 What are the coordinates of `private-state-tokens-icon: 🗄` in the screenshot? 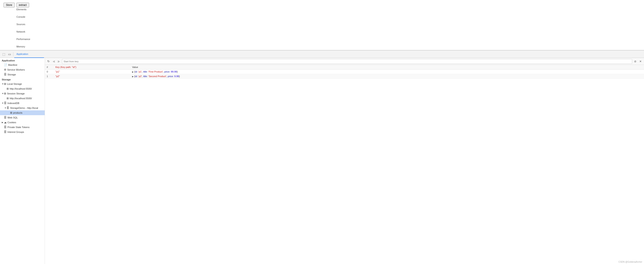 It's located at (5, 127).